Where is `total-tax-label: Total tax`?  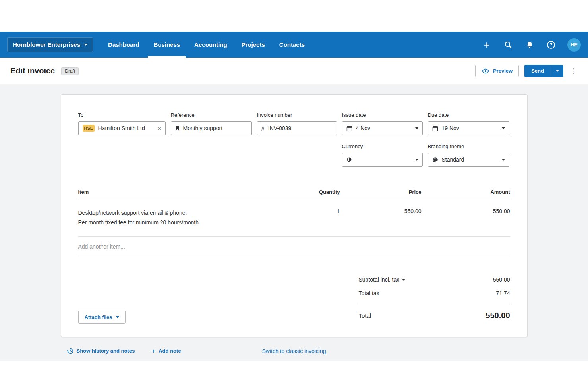
total-tax-label: Total tax is located at coordinates (369, 293).